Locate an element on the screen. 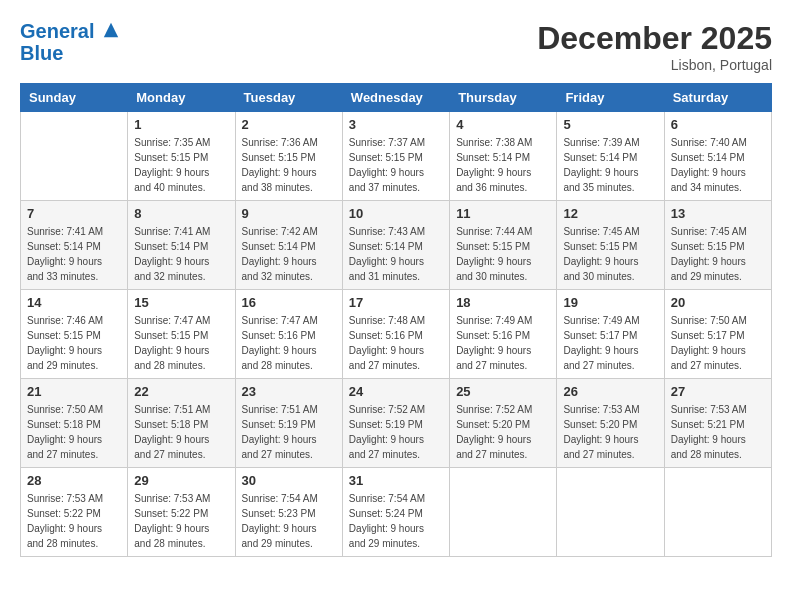 The width and height of the screenshot is (792, 612). day-number: 3 is located at coordinates (396, 124).